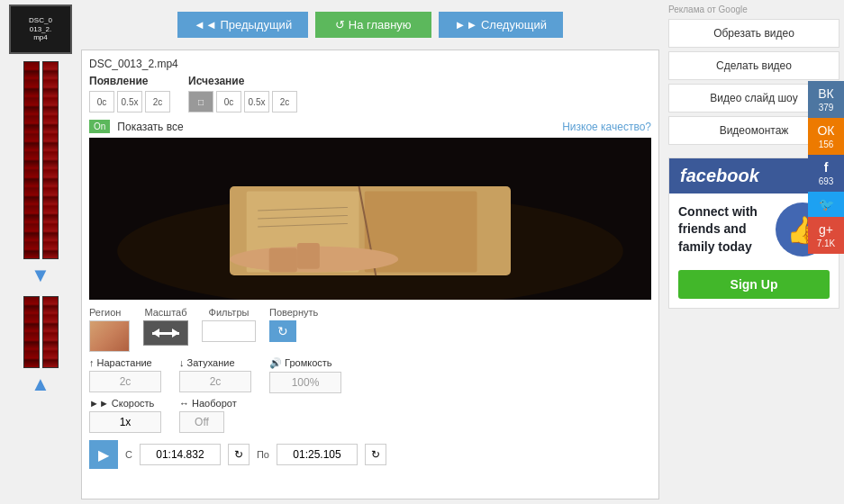 The height and width of the screenshot is (504, 844). I want to click on region-label: Регион, so click(110, 312).